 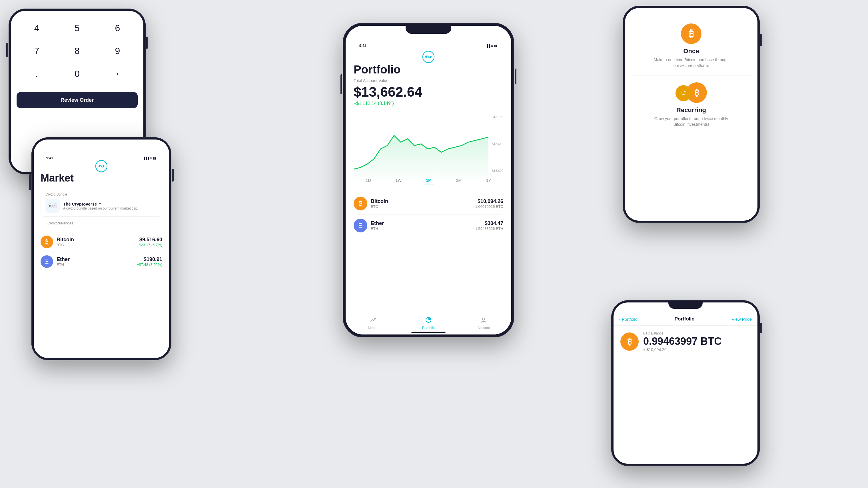 I want to click on eth-price-value: $190.91, so click(x=150, y=259).